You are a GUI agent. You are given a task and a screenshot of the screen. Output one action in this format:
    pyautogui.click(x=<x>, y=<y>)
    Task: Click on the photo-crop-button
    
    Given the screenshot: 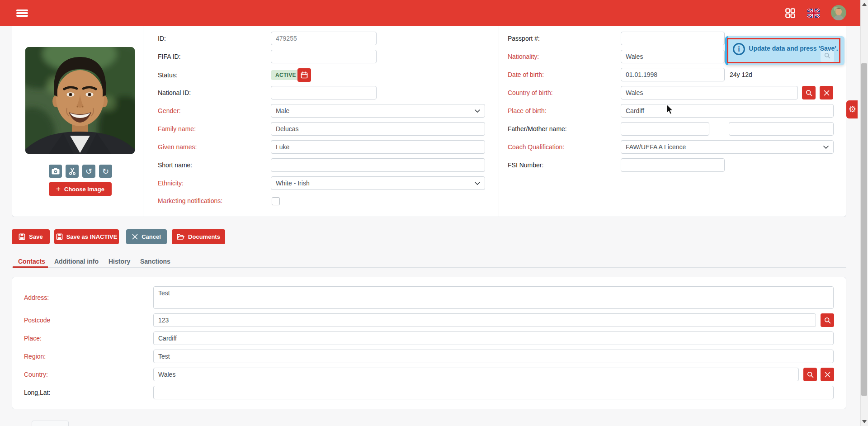 What is the action you would take?
    pyautogui.click(x=72, y=171)
    